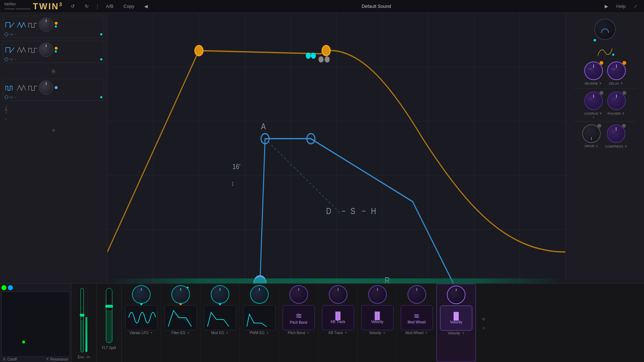 The width and height of the screenshot is (644, 362). I want to click on flt-fader-track, so click(109, 316).